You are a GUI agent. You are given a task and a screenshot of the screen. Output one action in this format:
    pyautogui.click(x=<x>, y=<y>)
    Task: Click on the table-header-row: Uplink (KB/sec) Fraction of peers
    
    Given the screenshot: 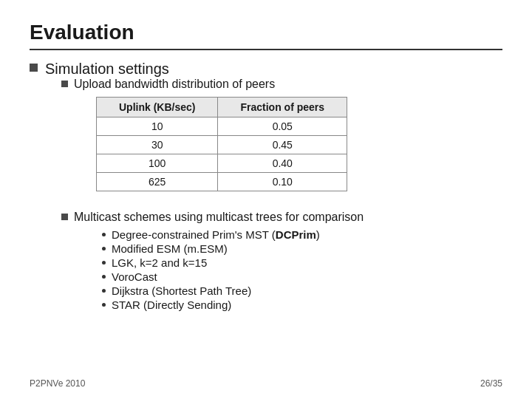 What is the action you would take?
    pyautogui.click(x=222, y=108)
    